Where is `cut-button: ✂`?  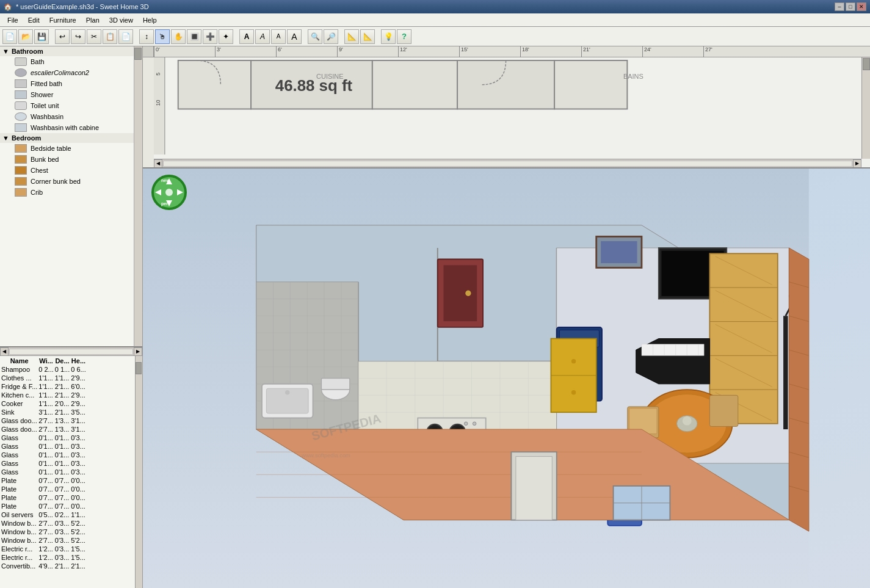
cut-button: ✂ is located at coordinates (94, 37).